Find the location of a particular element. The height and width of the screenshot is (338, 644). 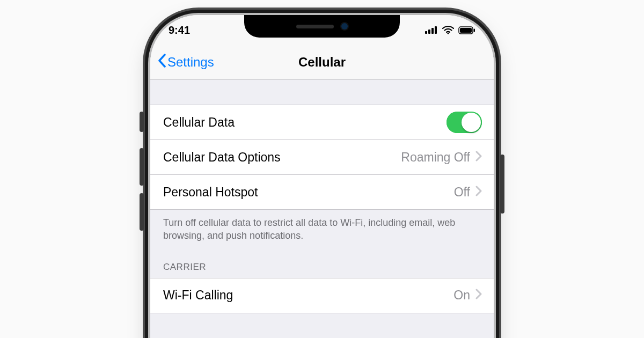

chevron-left-icon is located at coordinates (162, 62).